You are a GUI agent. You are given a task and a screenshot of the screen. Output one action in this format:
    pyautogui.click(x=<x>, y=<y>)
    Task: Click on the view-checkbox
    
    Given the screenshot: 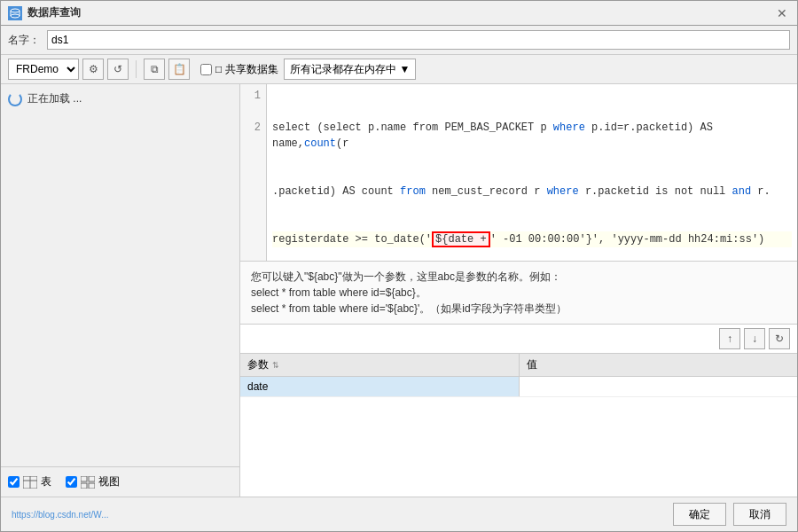 What is the action you would take?
    pyautogui.click(x=71, y=482)
    